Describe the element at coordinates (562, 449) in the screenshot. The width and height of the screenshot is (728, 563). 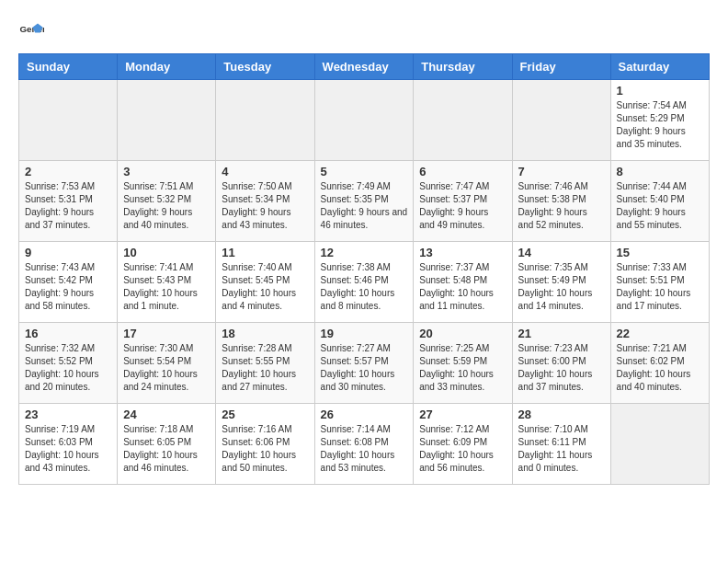
I see `day-info: Sunrise: 7:10 AM Sunset: 6:11 PM Dayligh…` at that location.